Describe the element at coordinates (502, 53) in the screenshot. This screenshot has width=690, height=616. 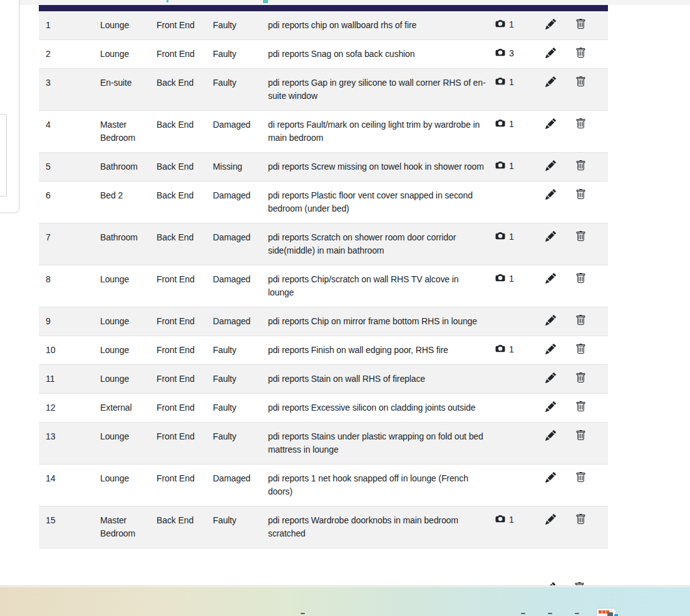
I see `photos-badge: 3` at that location.